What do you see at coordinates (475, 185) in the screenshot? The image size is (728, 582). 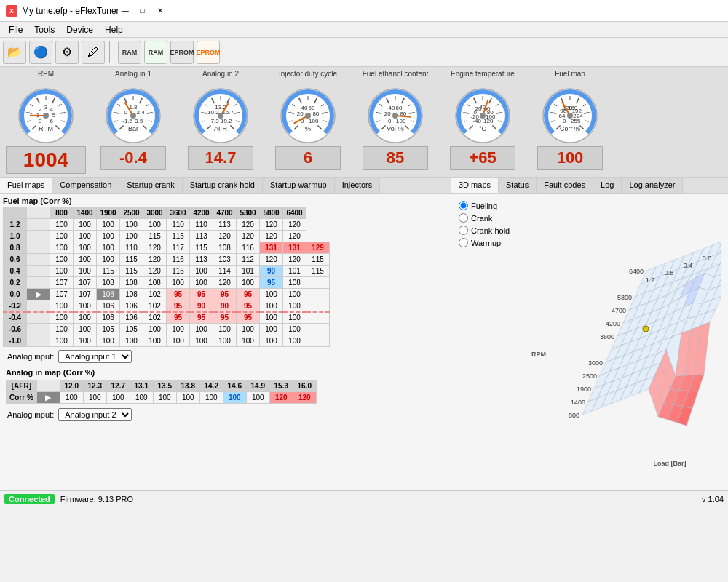 I see `tab-3d-maps: 3D maps` at bounding box center [475, 185].